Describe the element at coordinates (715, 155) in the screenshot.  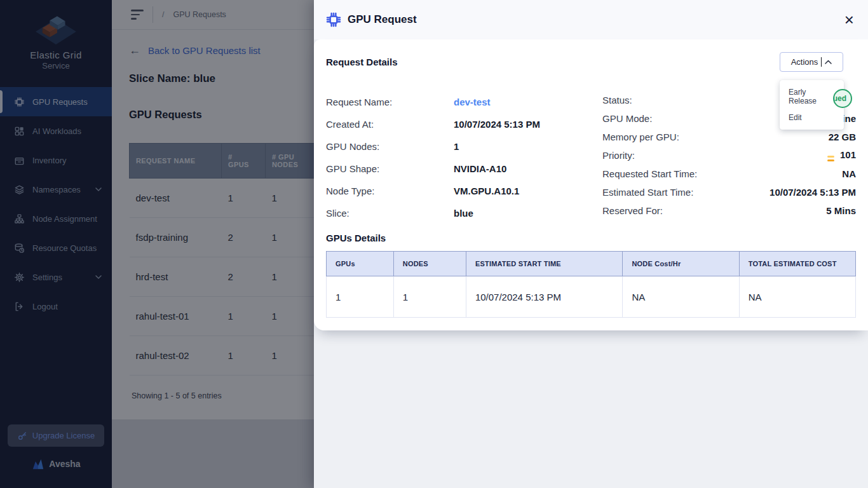
I see `field-label: Priority:` at that location.